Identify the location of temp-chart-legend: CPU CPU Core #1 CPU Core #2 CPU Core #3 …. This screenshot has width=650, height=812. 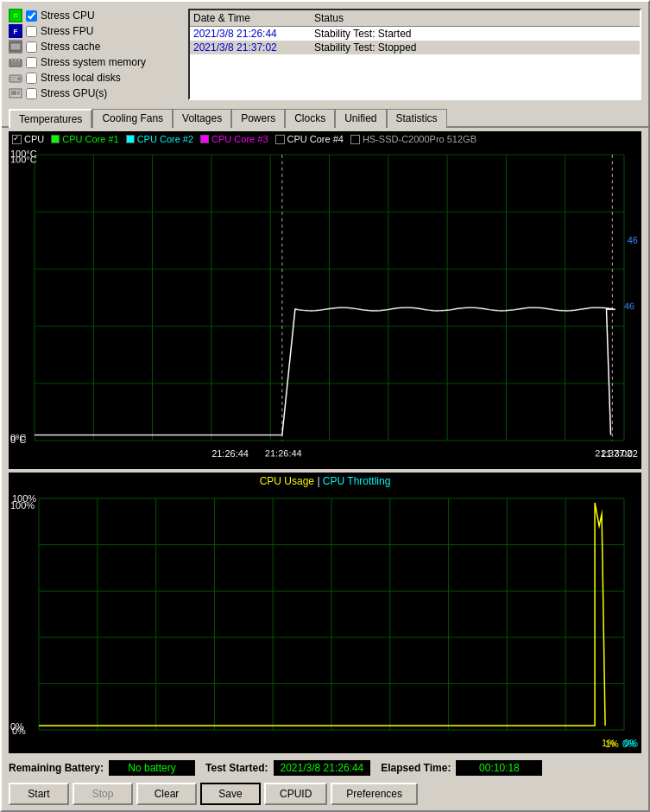
(325, 139).